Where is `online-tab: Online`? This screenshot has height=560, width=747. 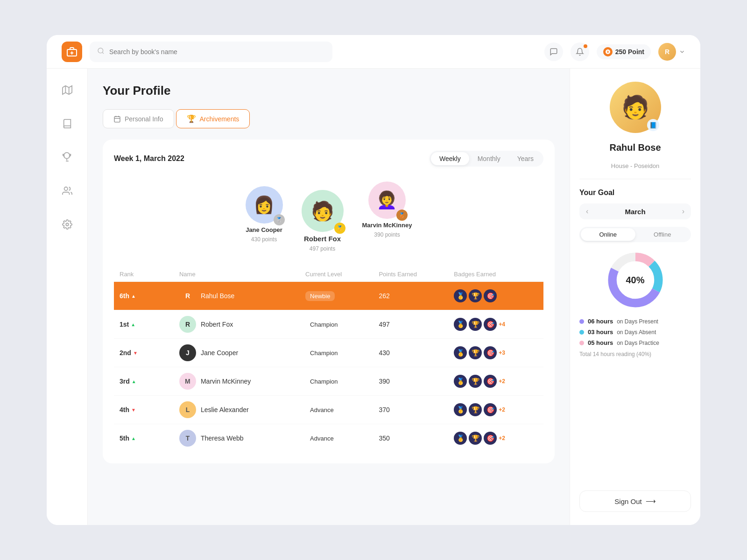 online-tab: Online is located at coordinates (608, 234).